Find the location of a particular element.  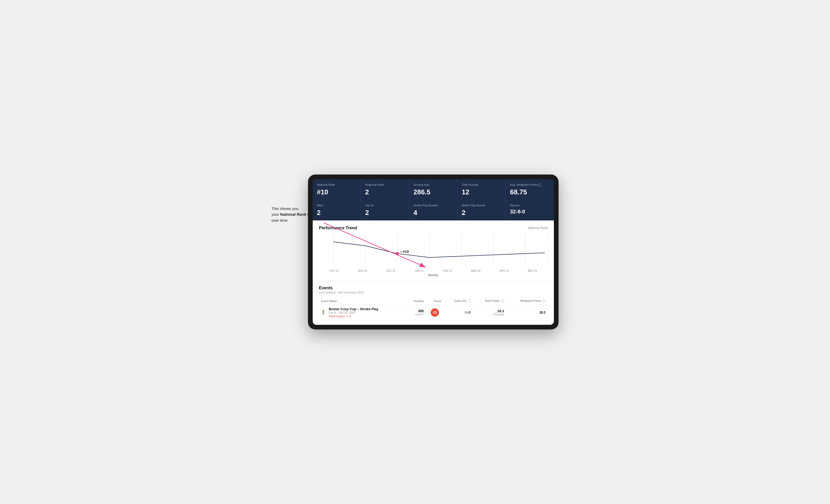

events-last-updated: Last updated: 24th November 2023 is located at coordinates (433, 292).